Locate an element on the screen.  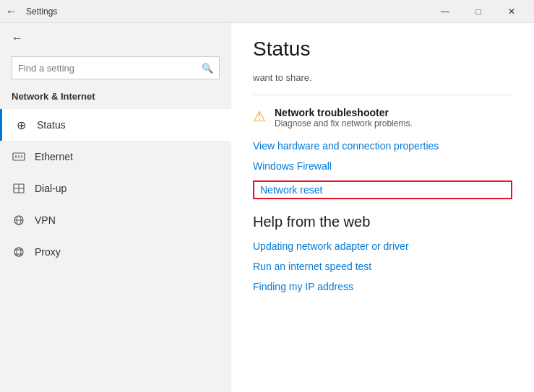
sidebar-item-label-ethernet: Ethernet is located at coordinates (53, 157).